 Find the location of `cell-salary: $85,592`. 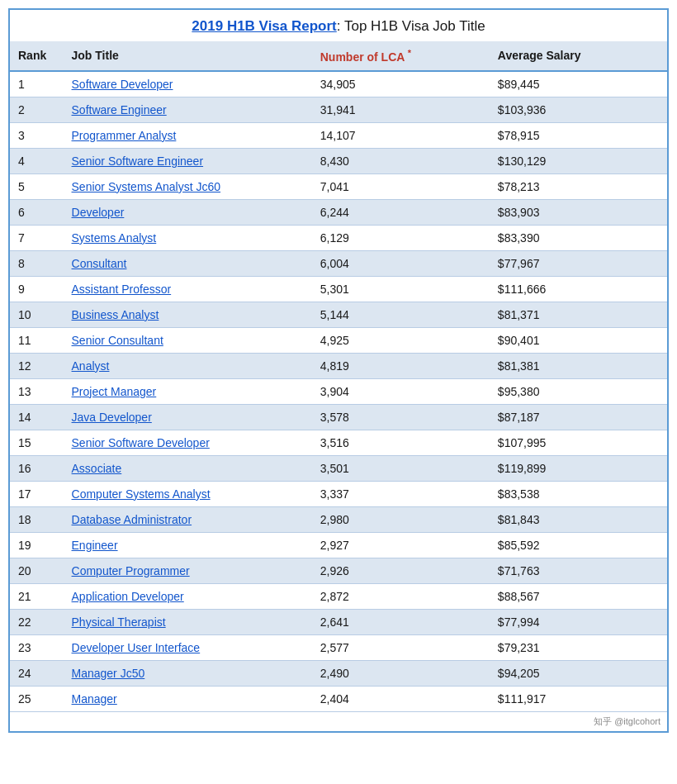

cell-salary: $85,592 is located at coordinates (578, 545).